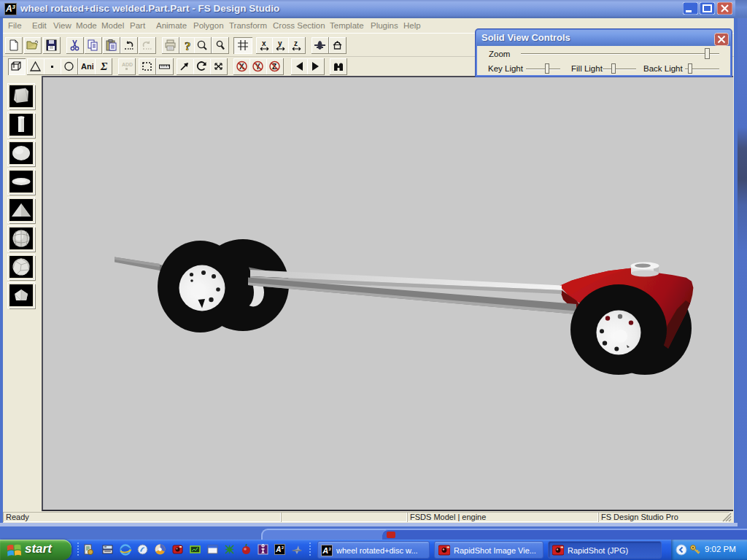  What do you see at coordinates (88, 66) in the screenshot?
I see `svg-text: Ani` at bounding box center [88, 66].